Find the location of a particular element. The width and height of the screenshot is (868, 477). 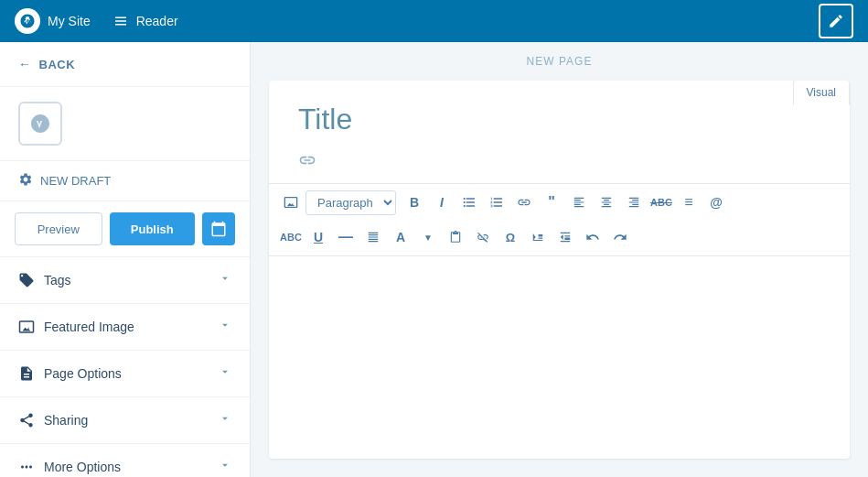

site-icon is located at coordinates (40, 124).